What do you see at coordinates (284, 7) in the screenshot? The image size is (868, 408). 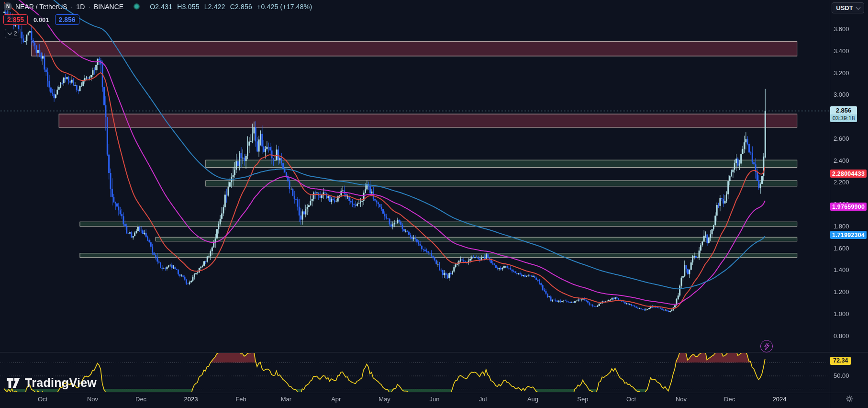 I see `ohlc-change: +0.425 (+17.48%)` at bounding box center [284, 7].